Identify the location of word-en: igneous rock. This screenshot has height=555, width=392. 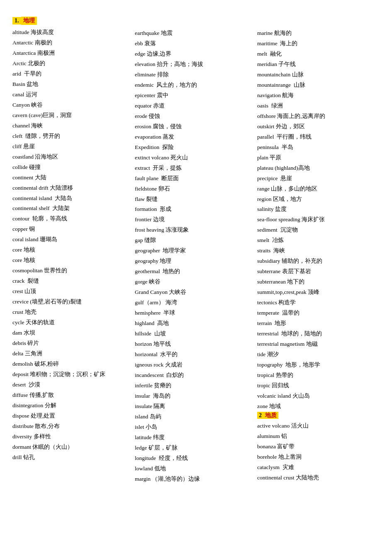
(149, 364).